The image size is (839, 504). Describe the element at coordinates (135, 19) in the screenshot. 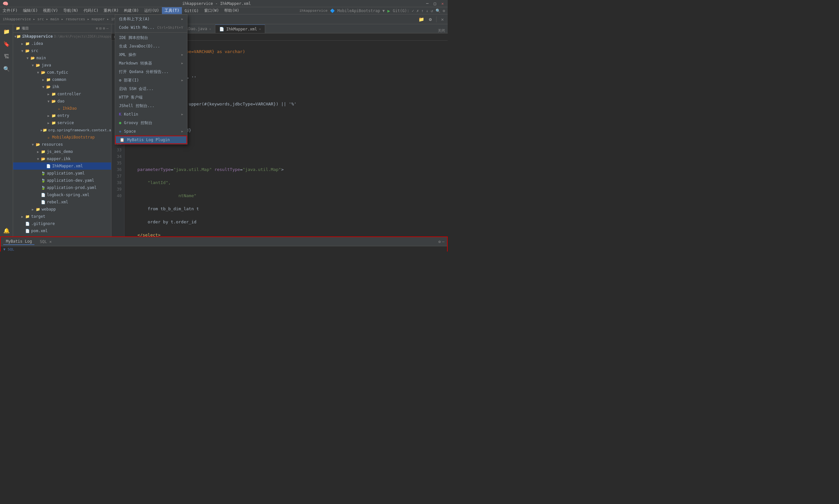

I see `tasks-label: 任务和上下文(A)` at that location.